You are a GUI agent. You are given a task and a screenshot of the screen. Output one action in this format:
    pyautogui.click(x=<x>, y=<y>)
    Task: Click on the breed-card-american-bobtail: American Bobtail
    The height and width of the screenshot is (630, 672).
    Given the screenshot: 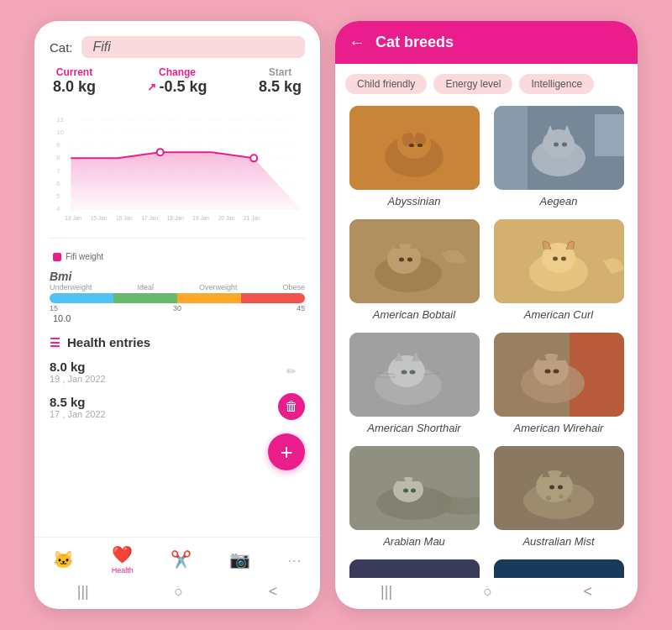 What is the action you would take?
    pyautogui.click(x=414, y=270)
    